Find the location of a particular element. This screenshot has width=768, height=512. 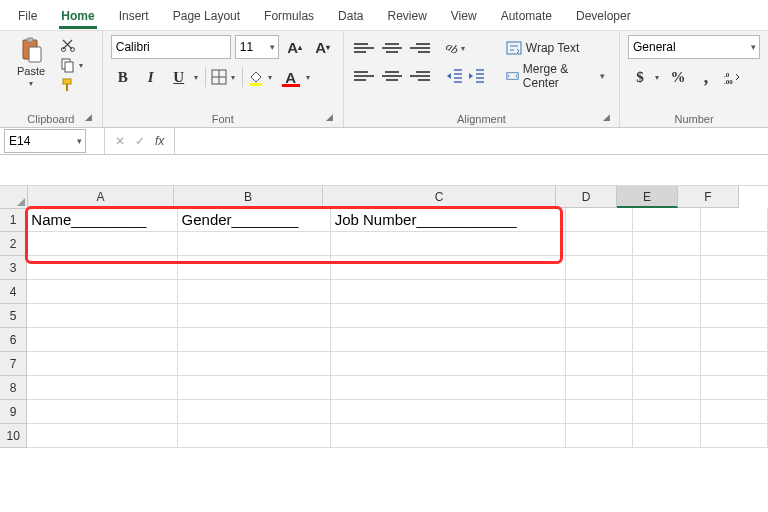

font-size-input is located at coordinates (252, 47).